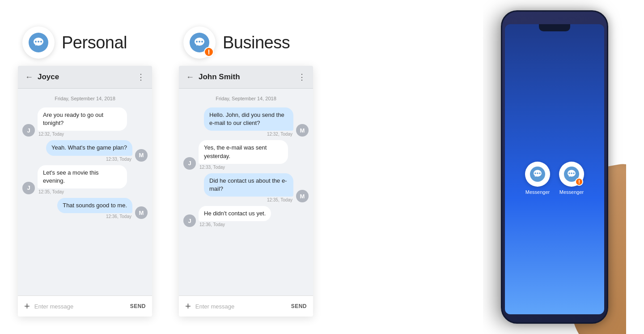 Image resolution: width=644 pixels, height=334 pixels. Describe the element at coordinates (249, 122) in the screenshot. I see `business-msg-1-wrapper: Hello. John, did you send the e-mail to …` at that location.